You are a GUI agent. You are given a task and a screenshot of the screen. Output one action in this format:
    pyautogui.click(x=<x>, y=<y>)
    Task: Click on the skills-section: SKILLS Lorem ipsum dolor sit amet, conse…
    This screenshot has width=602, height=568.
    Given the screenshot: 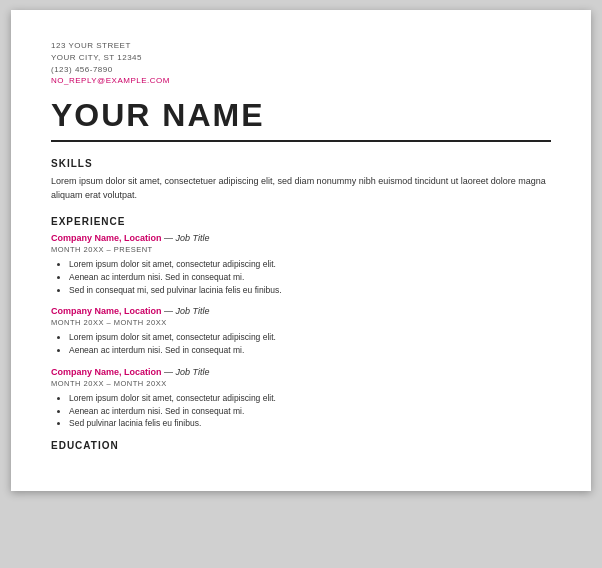 What is the action you would take?
    pyautogui.click(x=301, y=180)
    